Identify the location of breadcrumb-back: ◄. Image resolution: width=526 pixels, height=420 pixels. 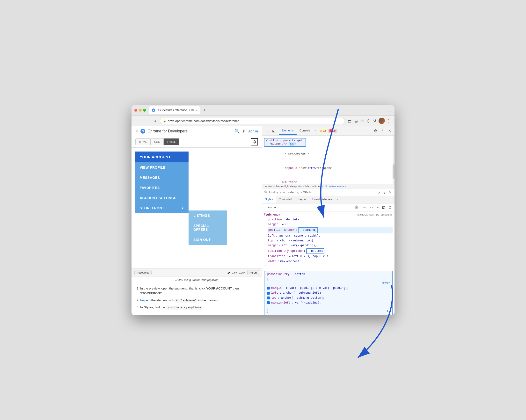
(266, 186).